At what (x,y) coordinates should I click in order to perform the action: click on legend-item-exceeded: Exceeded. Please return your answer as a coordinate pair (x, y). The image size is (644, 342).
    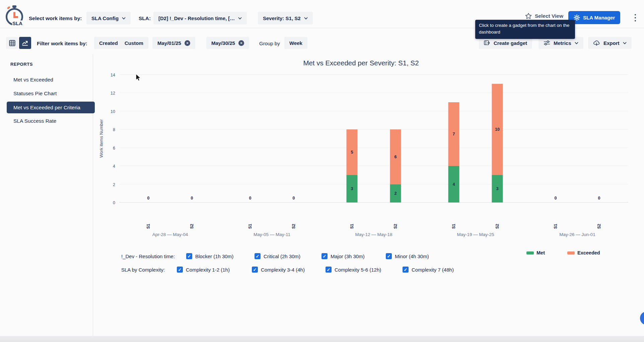
    Looking at the image, I should click on (584, 253).